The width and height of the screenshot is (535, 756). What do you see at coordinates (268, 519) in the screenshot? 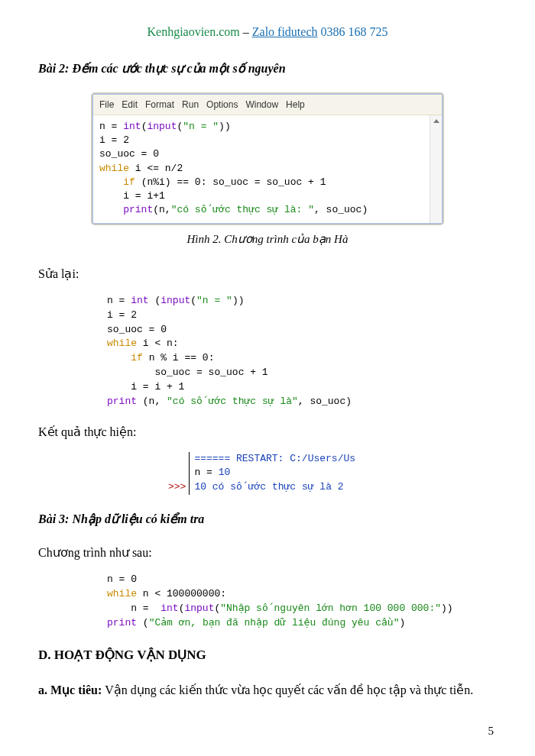
I see `bai3-title: Bài 3: Nhập dữ liệu có kiểm tra` at bounding box center [268, 519].